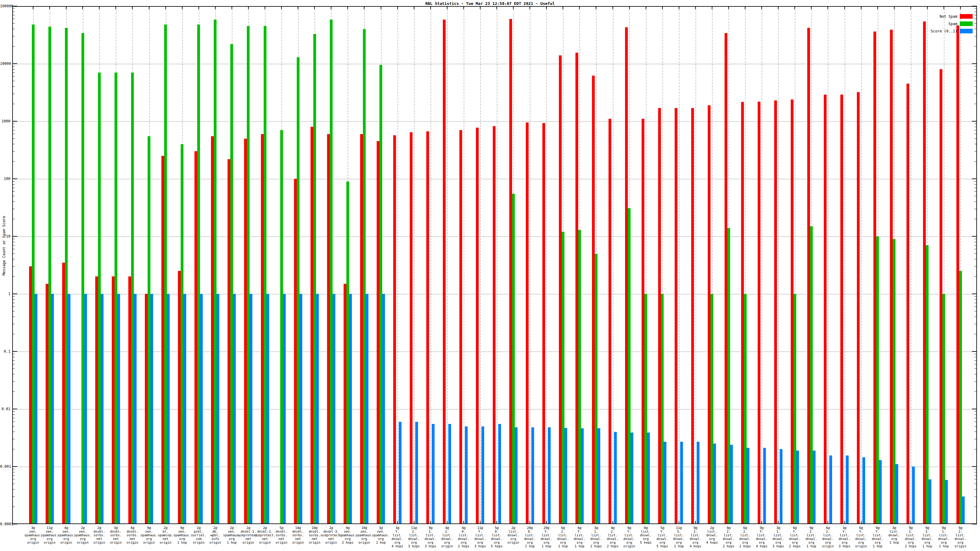 The height and width of the screenshot is (551, 980). What do you see at coordinates (944, 31) in the screenshot?
I see `legend-label-score: Score (0..1)` at bounding box center [944, 31].